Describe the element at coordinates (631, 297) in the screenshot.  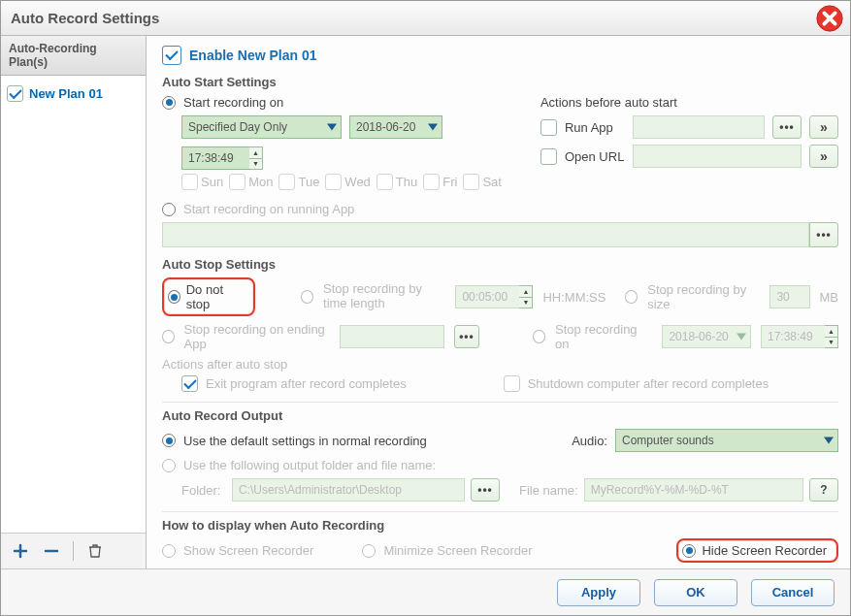
I see `stop-by-size-radio` at that location.